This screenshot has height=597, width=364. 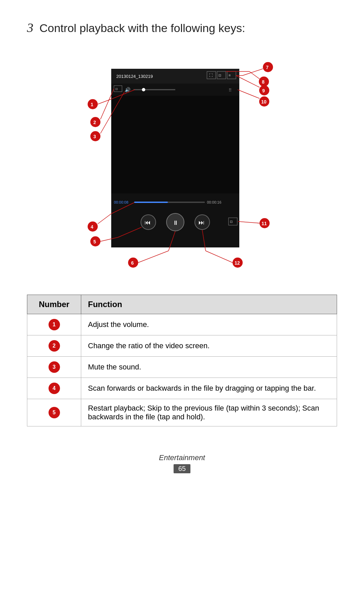 I want to click on step-text: Control playback with the following keys…, so click(x=142, y=28).